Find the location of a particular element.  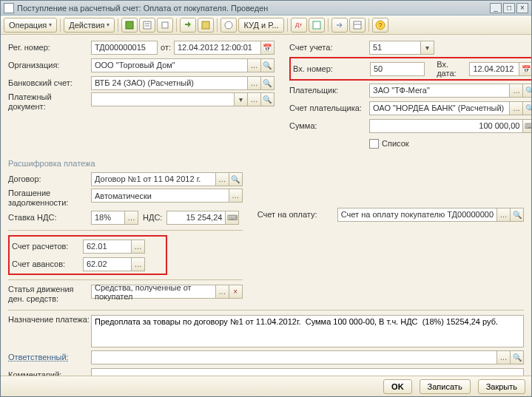

kudir-label: КУД и Р... is located at coordinates (260, 25).